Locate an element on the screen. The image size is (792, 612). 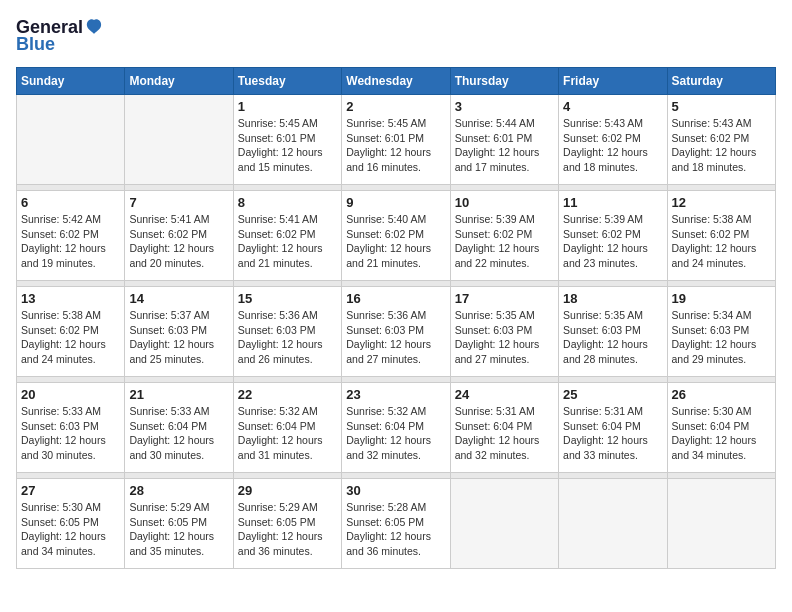
day-info: Sunrise: 5:34 AMSunset: 6:03 PMDaylight:… is located at coordinates (722, 338).